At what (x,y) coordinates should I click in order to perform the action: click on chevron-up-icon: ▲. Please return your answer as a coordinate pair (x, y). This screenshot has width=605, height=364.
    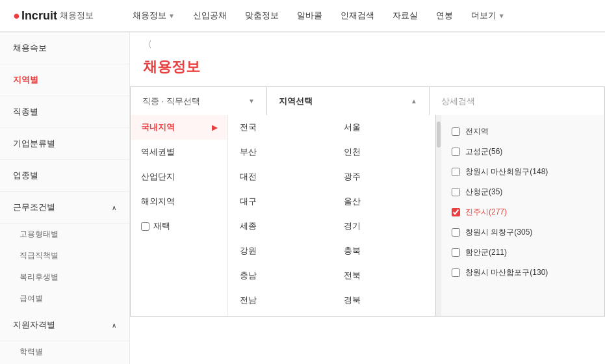
    Looking at the image, I should click on (414, 101).